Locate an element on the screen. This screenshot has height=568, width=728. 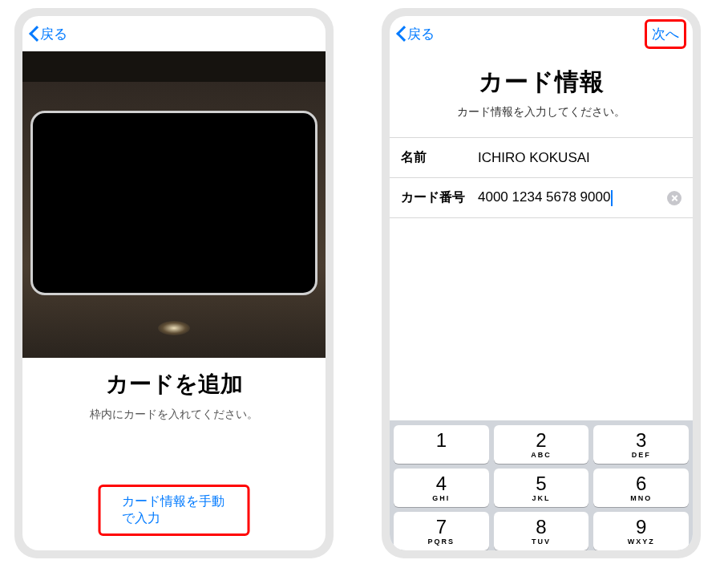
manual-entry-highlight: カード情報を手動で入力 is located at coordinates (175, 510).